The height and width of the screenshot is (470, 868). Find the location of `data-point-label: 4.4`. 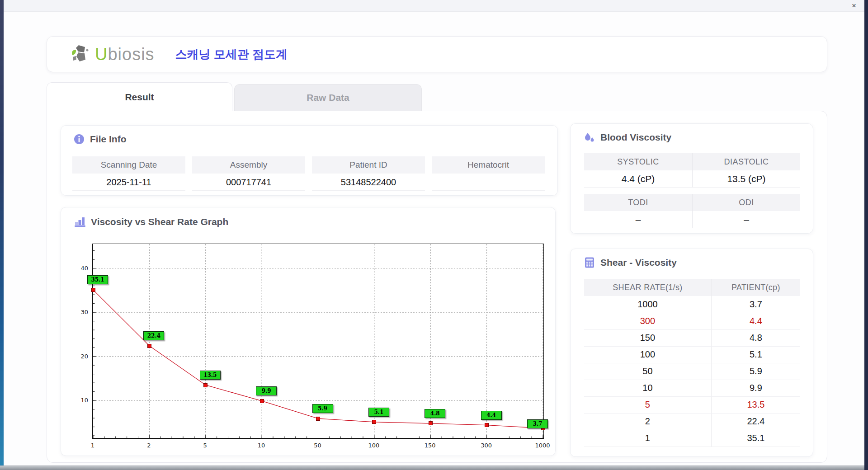

data-point-label: 4.4 is located at coordinates (491, 415).